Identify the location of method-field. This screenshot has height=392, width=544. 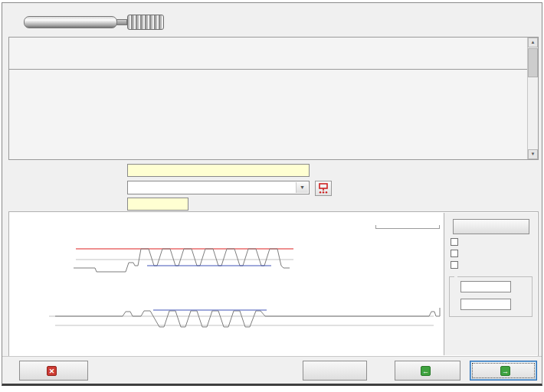
(218, 170).